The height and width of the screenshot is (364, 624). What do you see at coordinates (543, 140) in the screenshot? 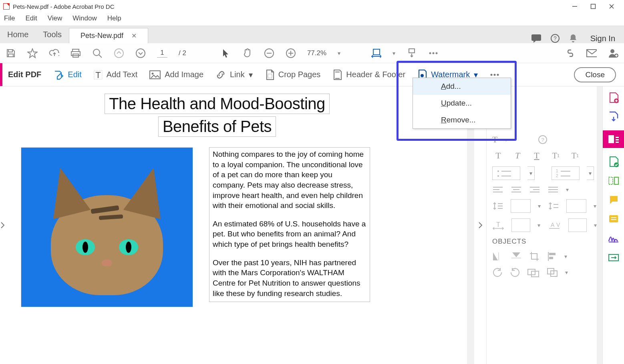
I see `circle-help-icon: ?` at bounding box center [543, 140].